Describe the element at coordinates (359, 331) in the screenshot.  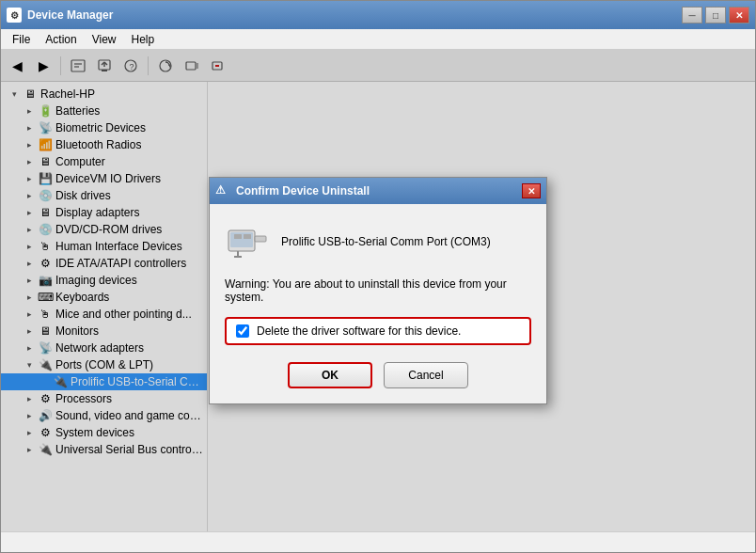
I see `delete-driver-label: Delete the driver software for this devi…` at that location.